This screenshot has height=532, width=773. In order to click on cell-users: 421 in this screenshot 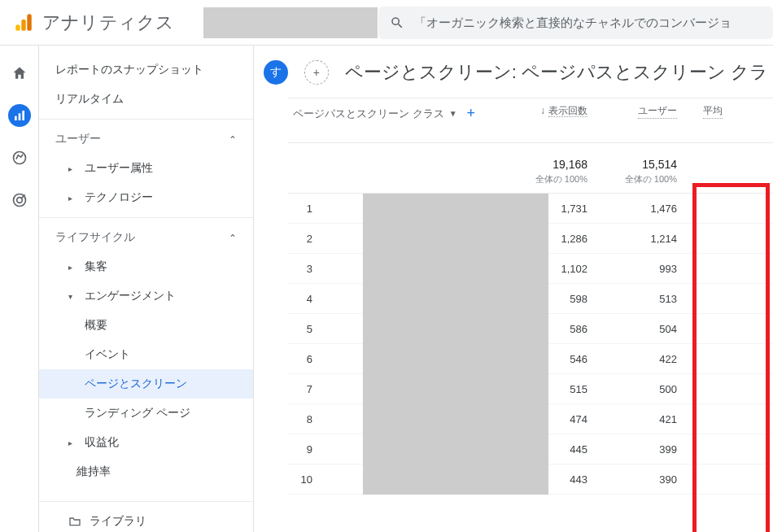, I will do `click(640, 420)`.